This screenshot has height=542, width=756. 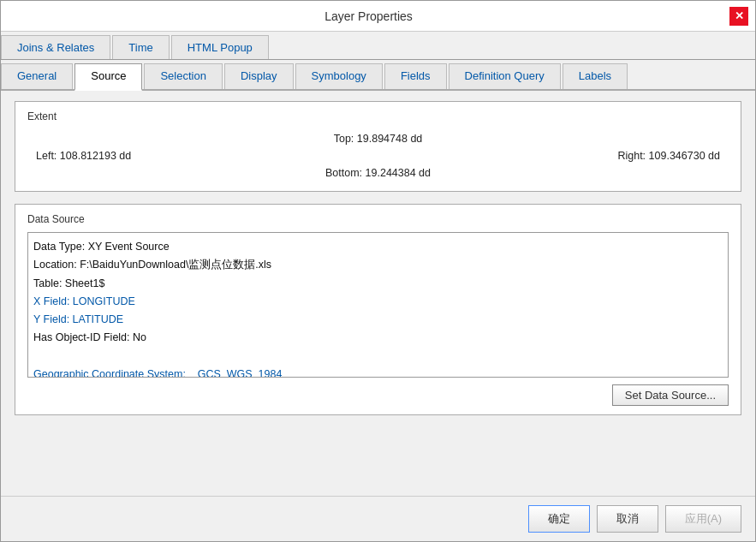 I want to click on ds-line-4: Y Field: LATITUDE, so click(x=378, y=320).